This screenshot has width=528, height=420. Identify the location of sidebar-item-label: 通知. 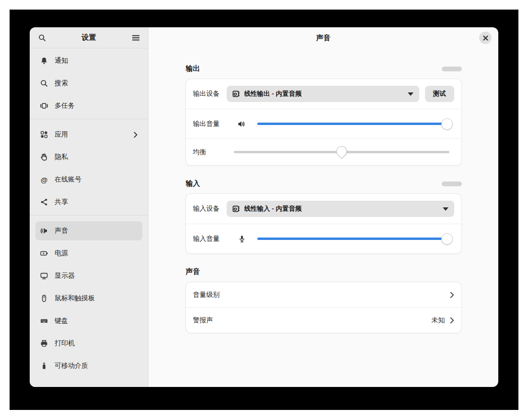
(61, 61).